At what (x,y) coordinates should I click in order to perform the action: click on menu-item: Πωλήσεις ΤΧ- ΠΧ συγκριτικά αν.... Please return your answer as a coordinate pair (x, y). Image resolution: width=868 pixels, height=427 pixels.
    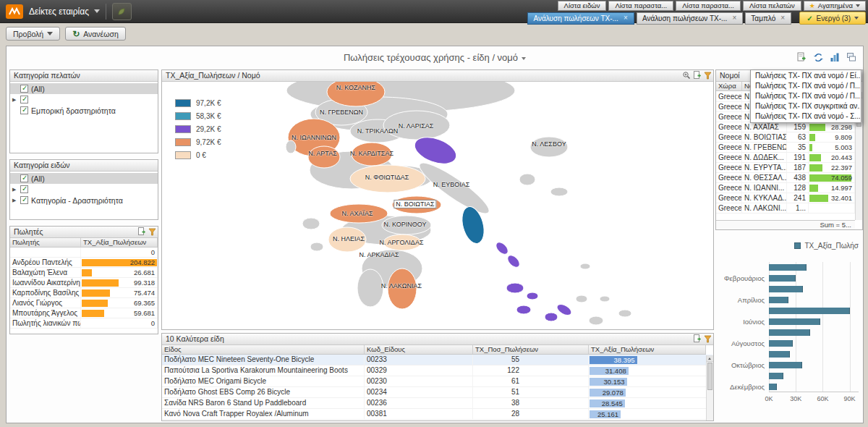
    Looking at the image, I should click on (806, 106).